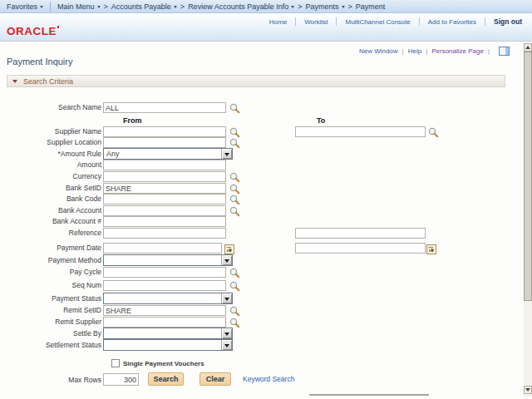 The height and width of the screenshot is (399, 532). I want to click on settlement_status-select, so click(168, 345).